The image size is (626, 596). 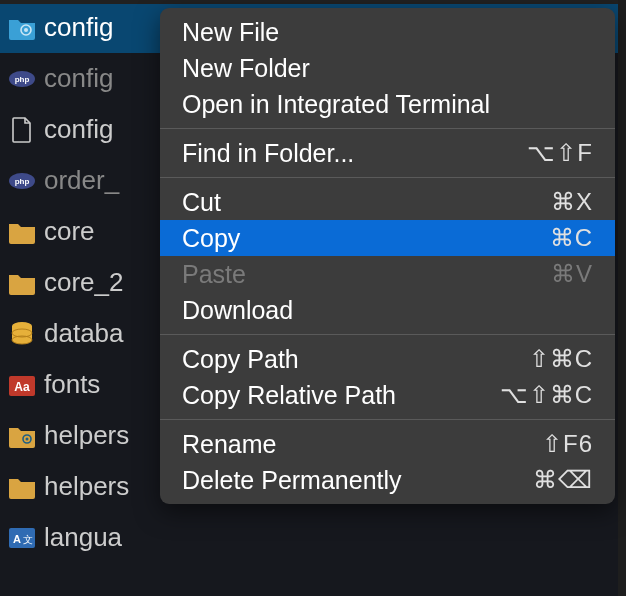 I want to click on svg-text: Aa, so click(x=22, y=387).